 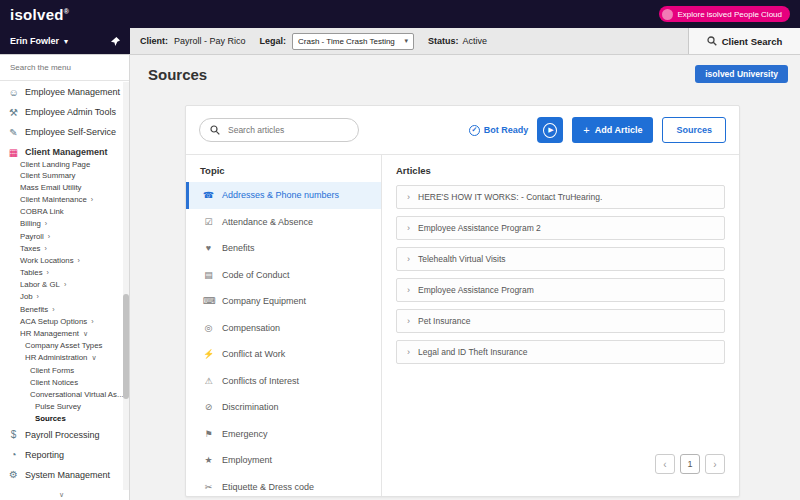 What do you see at coordinates (116, 42) in the screenshot?
I see `pin-icon` at bounding box center [116, 42].